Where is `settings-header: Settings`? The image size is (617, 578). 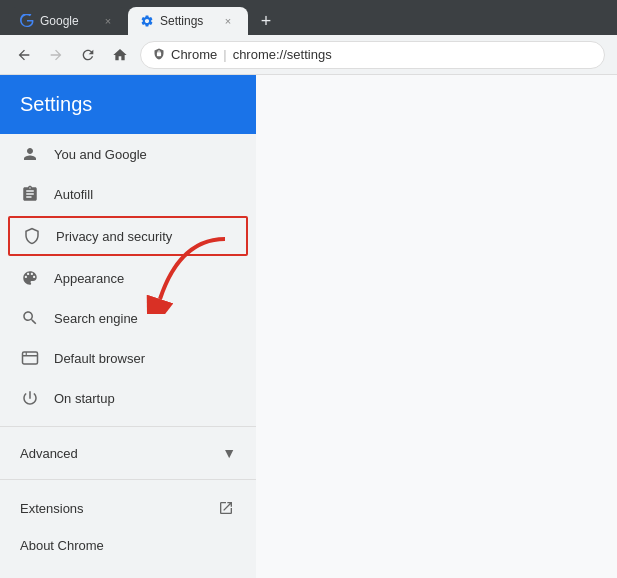
settings-header: Settings is located at coordinates (128, 104).